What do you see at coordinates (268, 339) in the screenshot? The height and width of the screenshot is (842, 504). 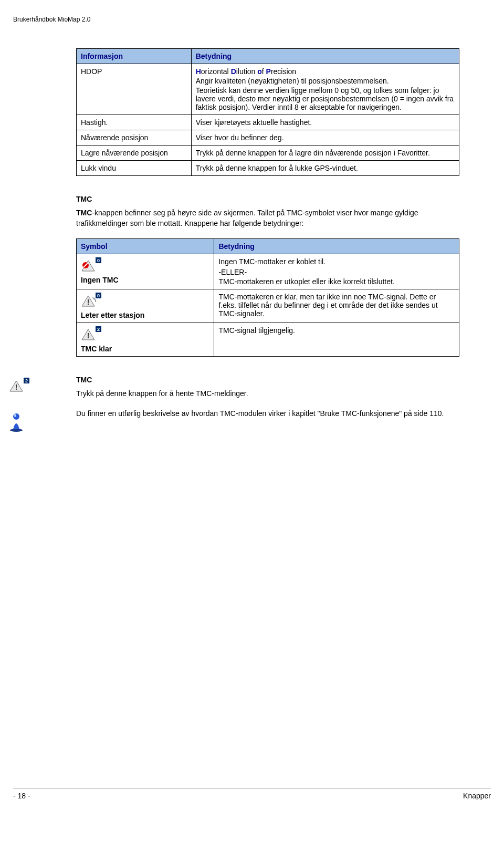 I see `table-row: 2 ! TMC klar TMC-signal tilgjengelig.` at bounding box center [268, 339].